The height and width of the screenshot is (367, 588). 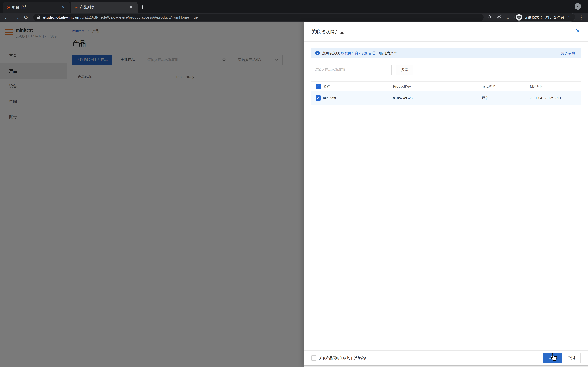 I want to click on info-icon: i, so click(x=317, y=53).